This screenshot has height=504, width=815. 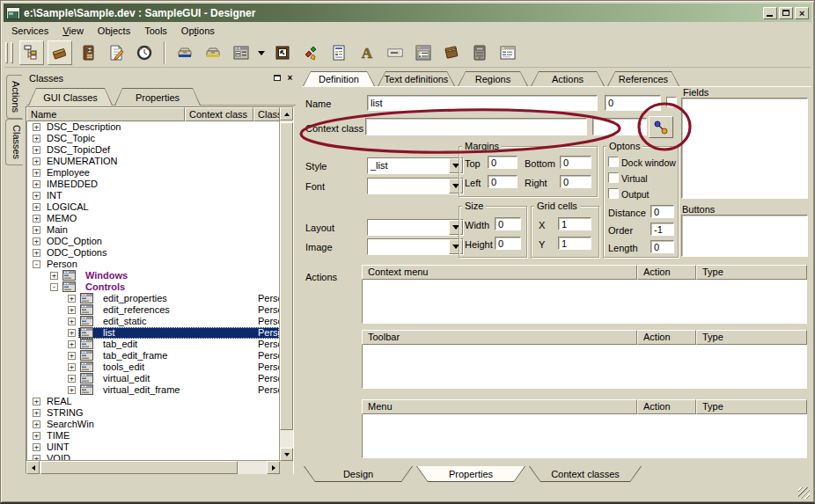 What do you see at coordinates (745, 148) in the screenshot?
I see `fields-listbox` at bounding box center [745, 148].